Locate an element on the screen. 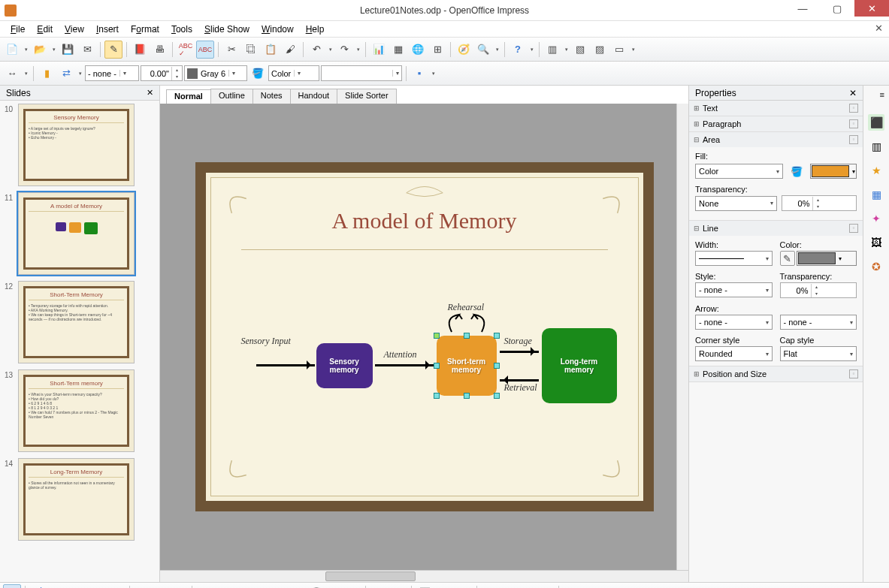 The height and width of the screenshot is (588, 889). cut-button: ✂ is located at coordinates (231, 50).